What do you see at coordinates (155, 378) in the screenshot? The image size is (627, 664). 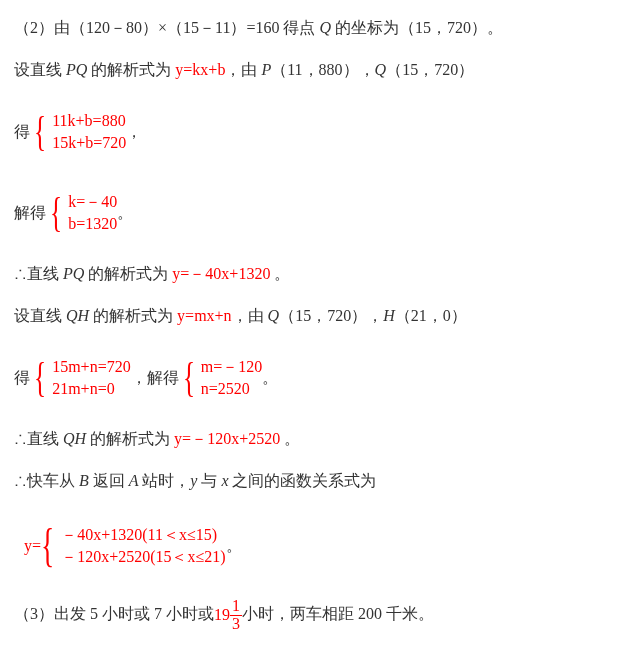 I see `text: ，解得` at bounding box center [155, 378].